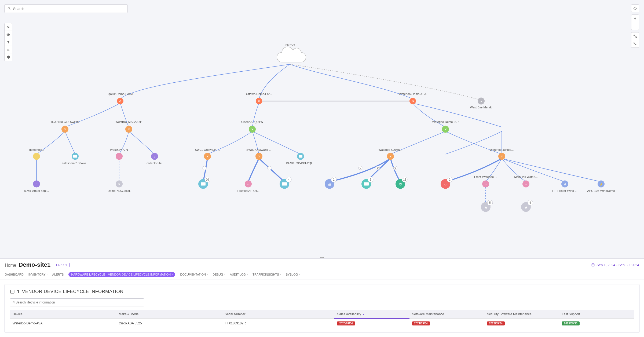  What do you see at coordinates (391, 150) in the screenshot?
I see `svg-text: Waterloo-C2960...` at bounding box center [391, 150].